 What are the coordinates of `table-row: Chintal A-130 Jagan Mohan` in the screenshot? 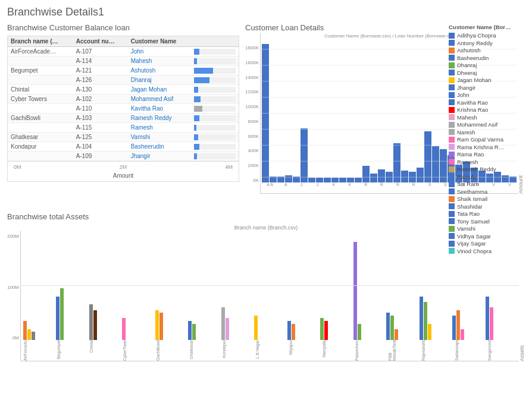 It's located at (123, 90).